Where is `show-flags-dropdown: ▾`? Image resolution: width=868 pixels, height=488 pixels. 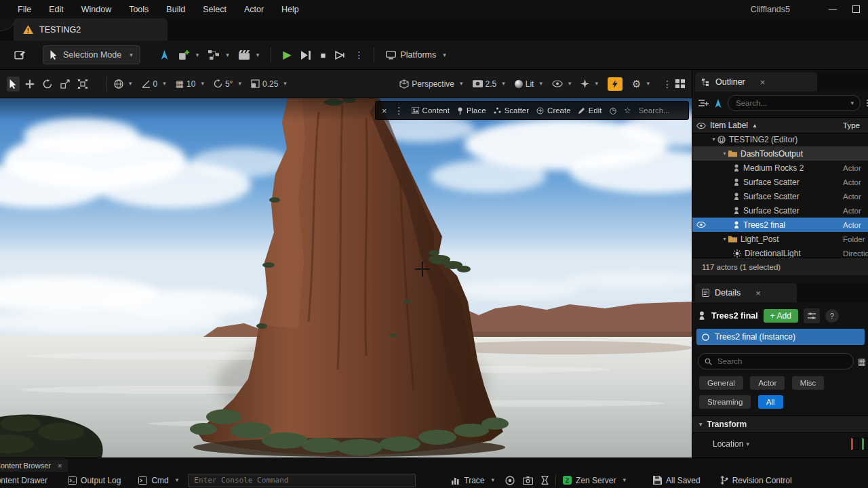
show-flags-dropdown: ▾ is located at coordinates (561, 84).